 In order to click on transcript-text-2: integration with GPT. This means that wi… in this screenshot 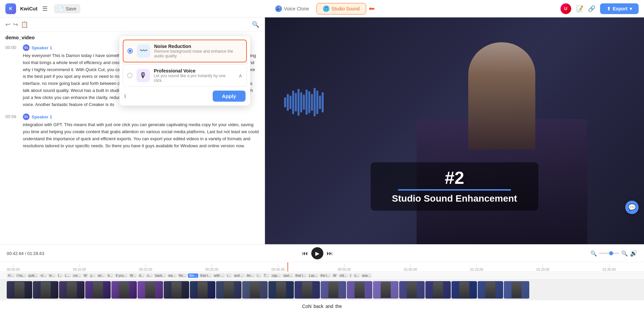, I will do `click(141, 136)`.